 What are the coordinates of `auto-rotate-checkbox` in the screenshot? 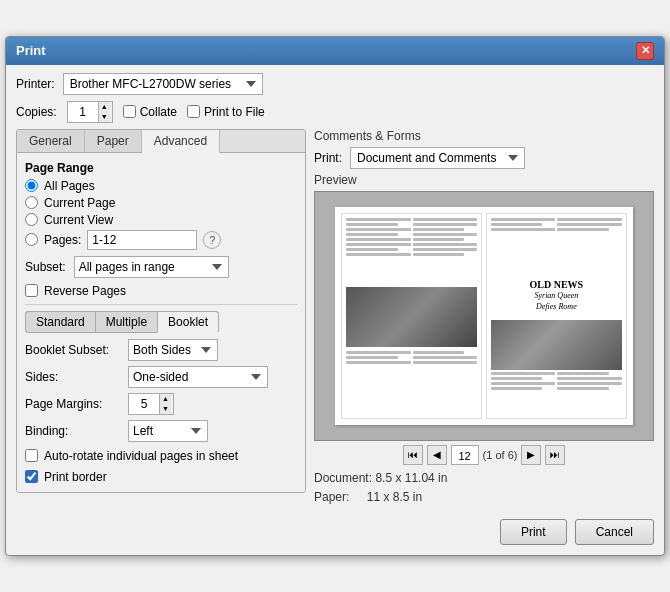 It's located at (32, 456).